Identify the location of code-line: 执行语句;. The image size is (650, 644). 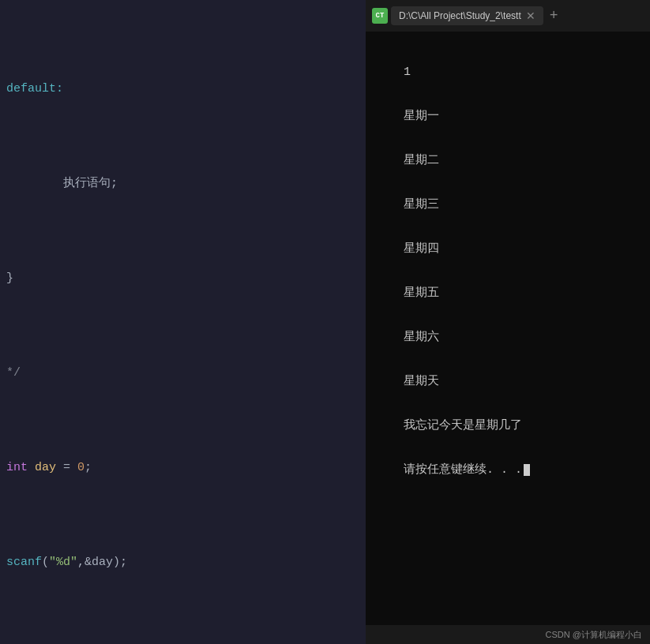
(183, 184).